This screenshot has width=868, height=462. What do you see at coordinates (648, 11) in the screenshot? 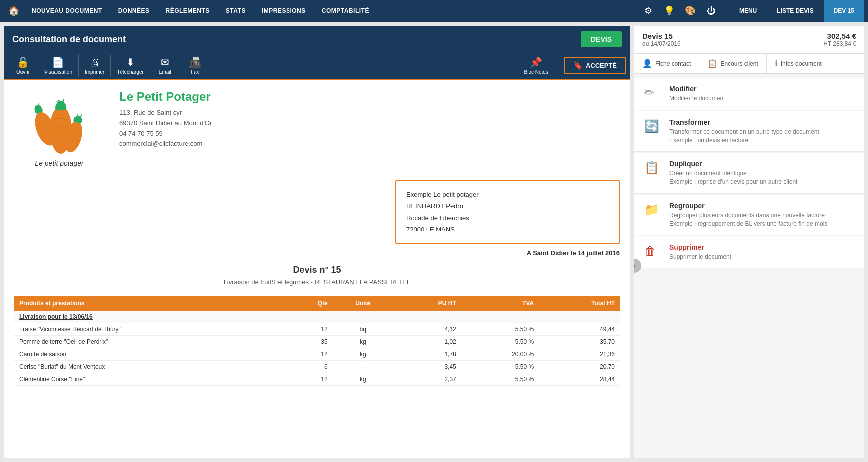
I see `settings-icon-button: ⚙` at bounding box center [648, 11].